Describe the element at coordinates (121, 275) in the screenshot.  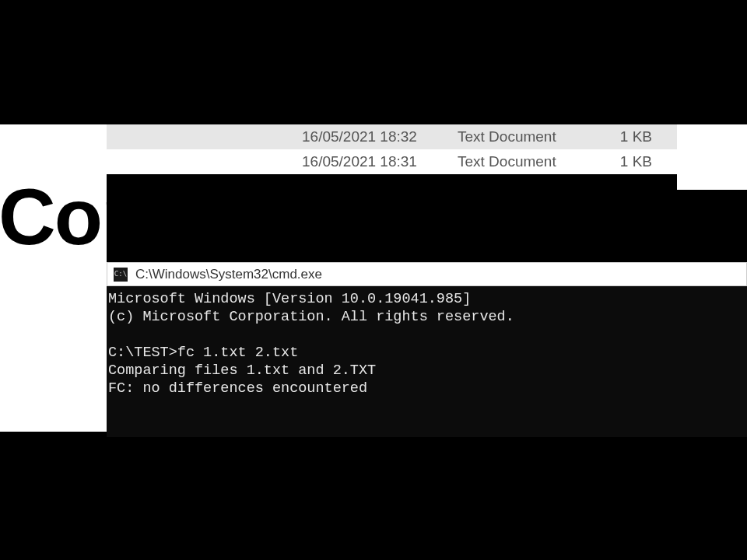
I see `cmd-icon: C:\` at that location.